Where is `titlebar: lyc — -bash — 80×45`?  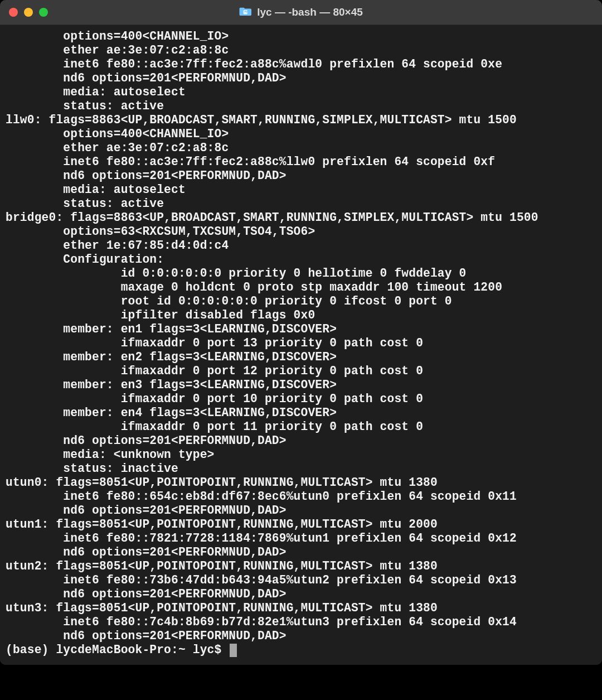 titlebar: lyc — -bash — 80×45 is located at coordinates (301, 12).